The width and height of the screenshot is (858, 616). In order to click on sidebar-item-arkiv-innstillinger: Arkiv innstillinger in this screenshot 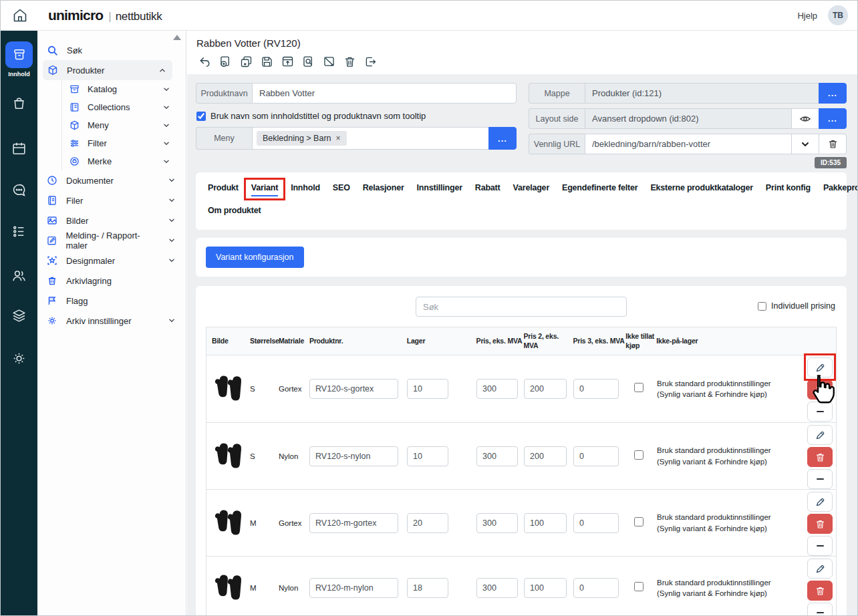, I will do `click(112, 321)`.